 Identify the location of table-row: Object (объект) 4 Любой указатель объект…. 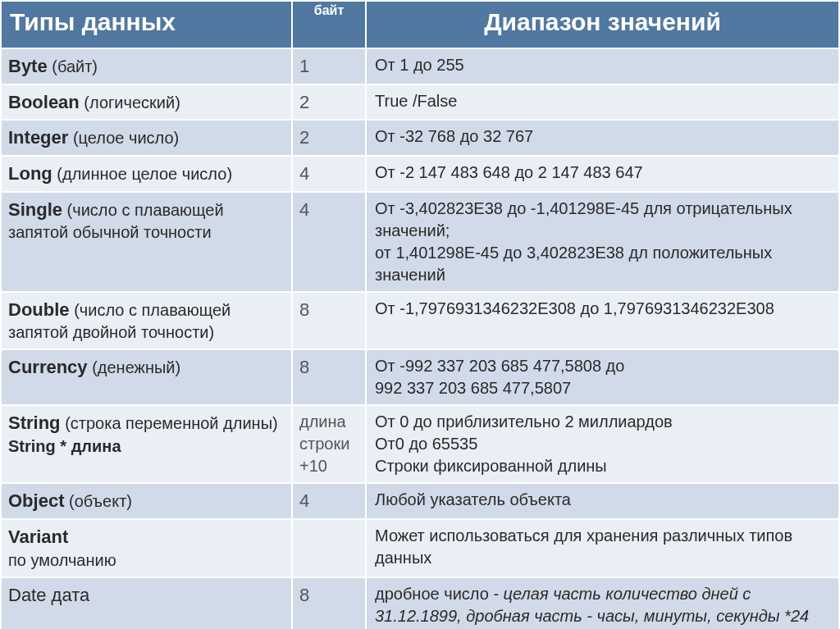
(420, 501).